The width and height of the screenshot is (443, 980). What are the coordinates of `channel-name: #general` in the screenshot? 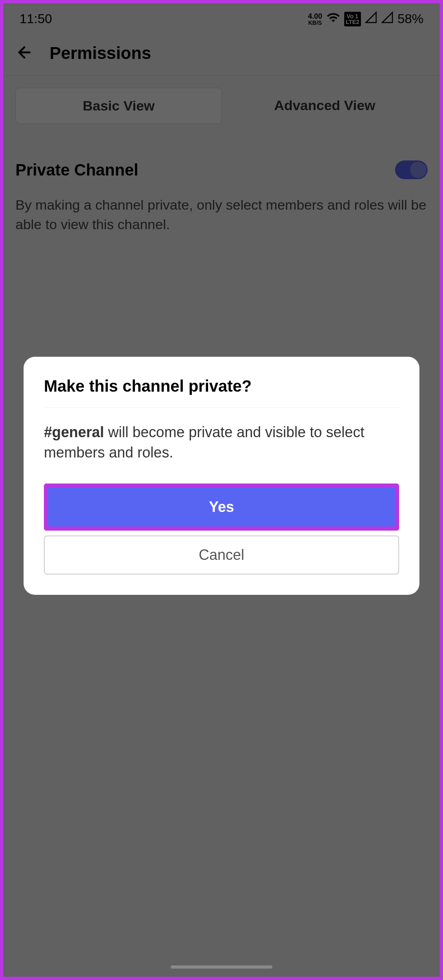 It's located at (74, 432).